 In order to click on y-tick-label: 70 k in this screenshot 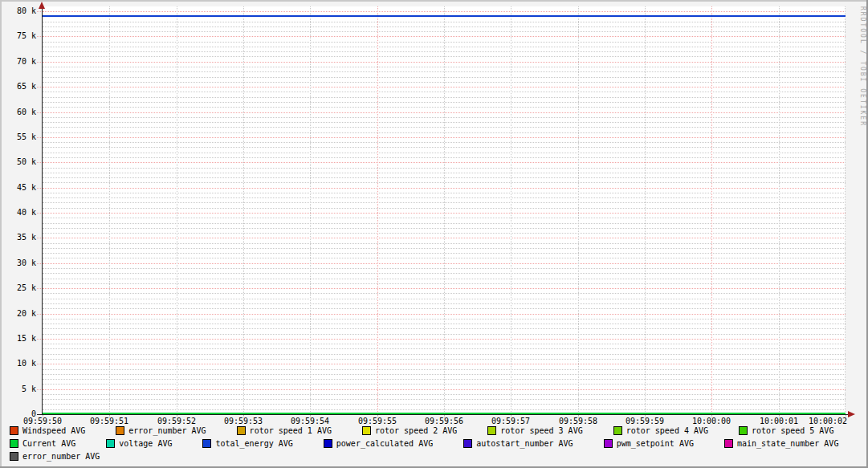, I will do `click(18, 62)`.